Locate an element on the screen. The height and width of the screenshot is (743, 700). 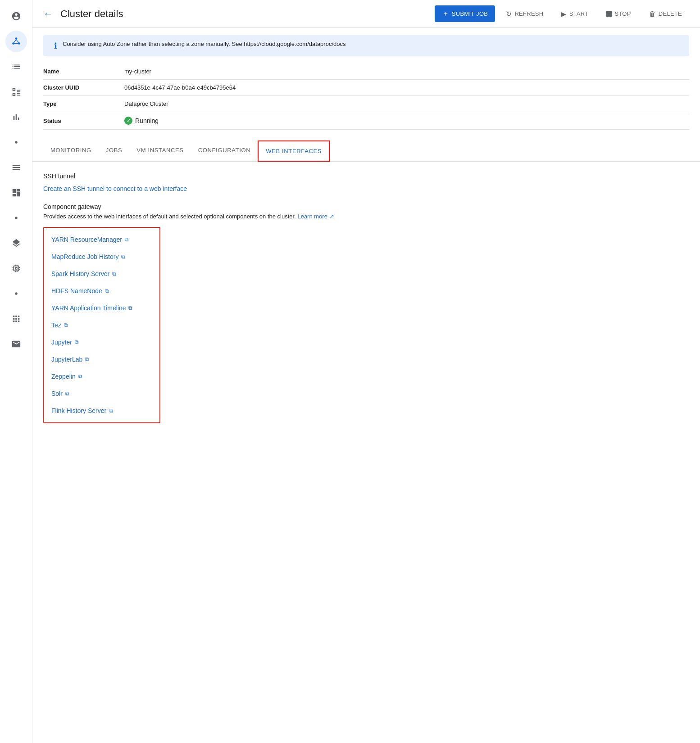
info-icon: ℹ is located at coordinates (56, 46).